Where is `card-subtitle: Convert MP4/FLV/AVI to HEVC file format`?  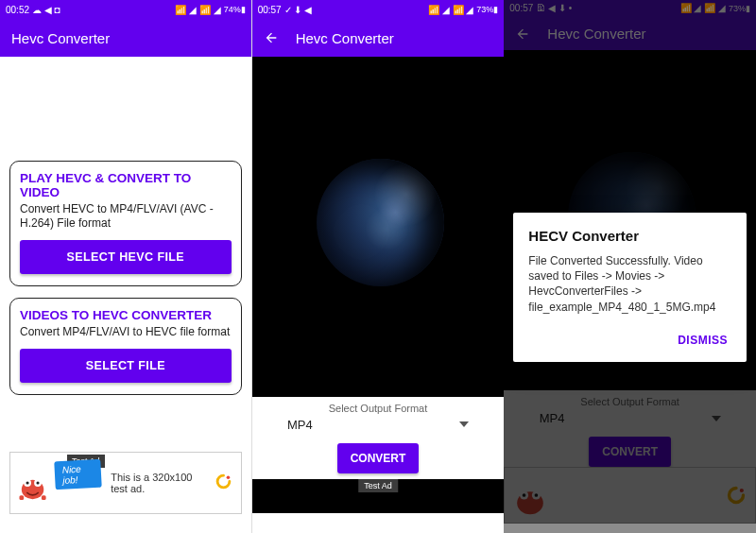 card-subtitle: Convert MP4/FLV/AVI to HEVC file format is located at coordinates (126, 333).